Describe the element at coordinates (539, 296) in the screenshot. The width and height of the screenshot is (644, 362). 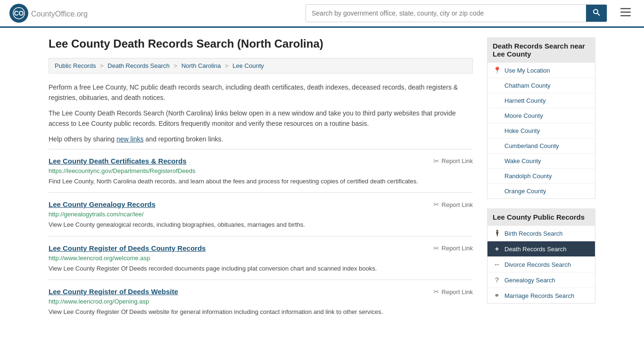
I see `marriage-records-label: Marriage Records Search` at that location.